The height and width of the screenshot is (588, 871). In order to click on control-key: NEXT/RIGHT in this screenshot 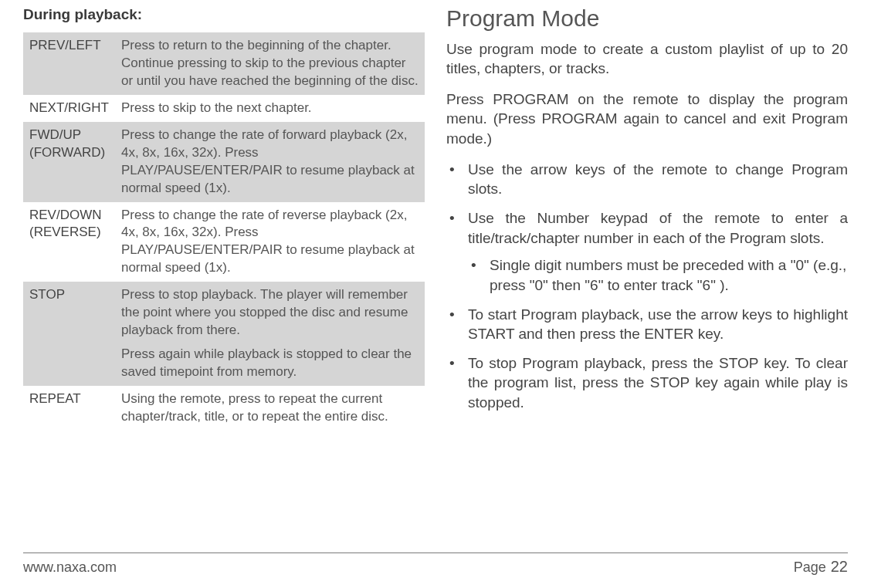, I will do `click(69, 108)`.